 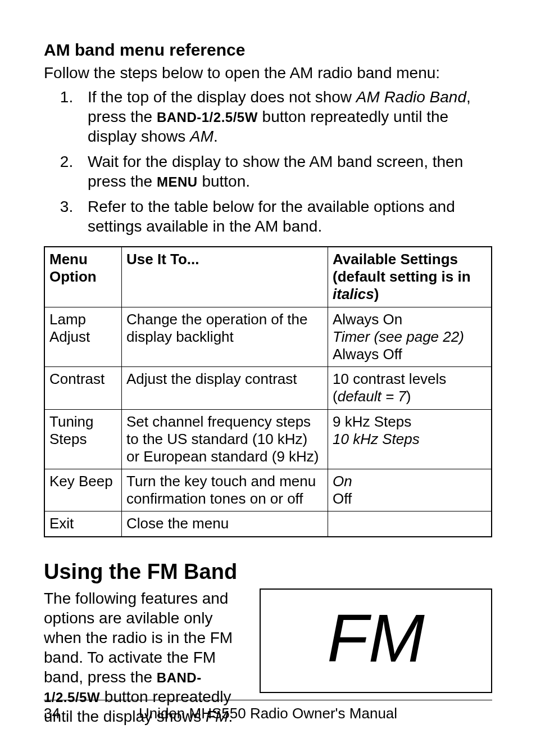 I want to click on th-menu-option: Menu Option, so click(x=83, y=277).